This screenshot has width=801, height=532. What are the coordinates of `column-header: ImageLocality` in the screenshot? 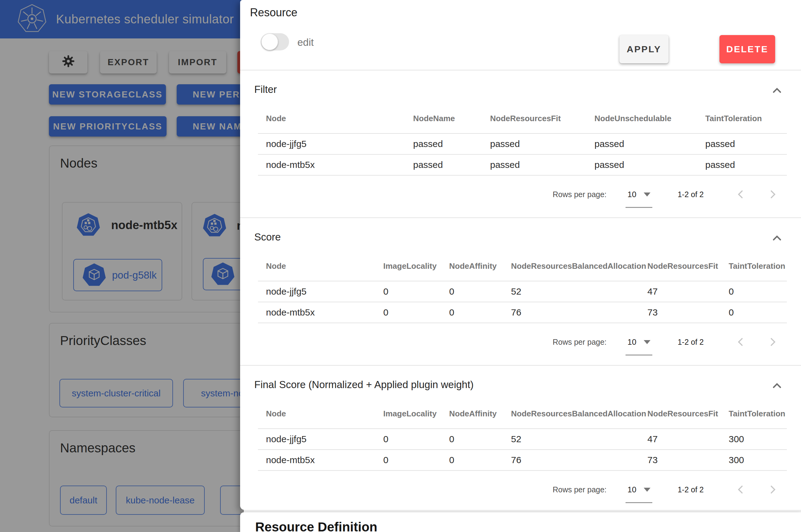 It's located at (416, 266).